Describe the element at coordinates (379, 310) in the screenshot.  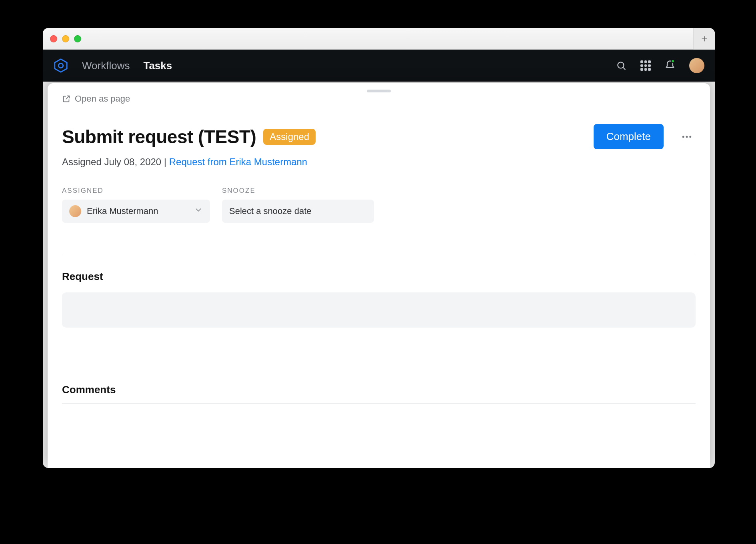
I see `request-content-box` at that location.